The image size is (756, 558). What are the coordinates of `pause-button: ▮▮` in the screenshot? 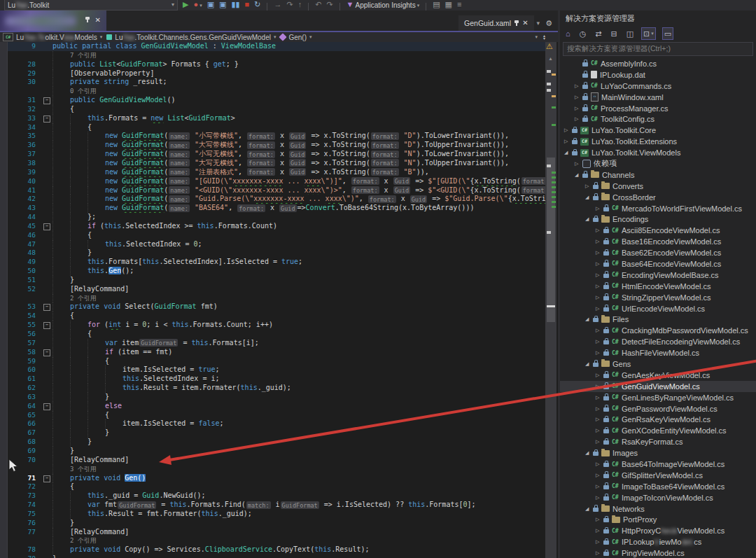 It's located at (235, 6).